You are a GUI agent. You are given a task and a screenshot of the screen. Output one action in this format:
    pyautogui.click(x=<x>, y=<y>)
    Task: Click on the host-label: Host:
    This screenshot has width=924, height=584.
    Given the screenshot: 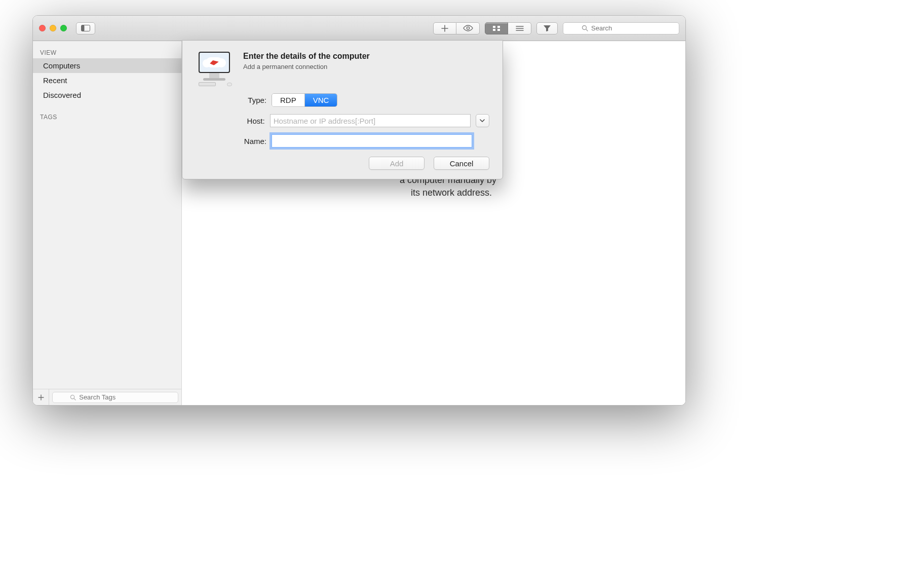 What is the action you would take?
    pyautogui.click(x=230, y=121)
    